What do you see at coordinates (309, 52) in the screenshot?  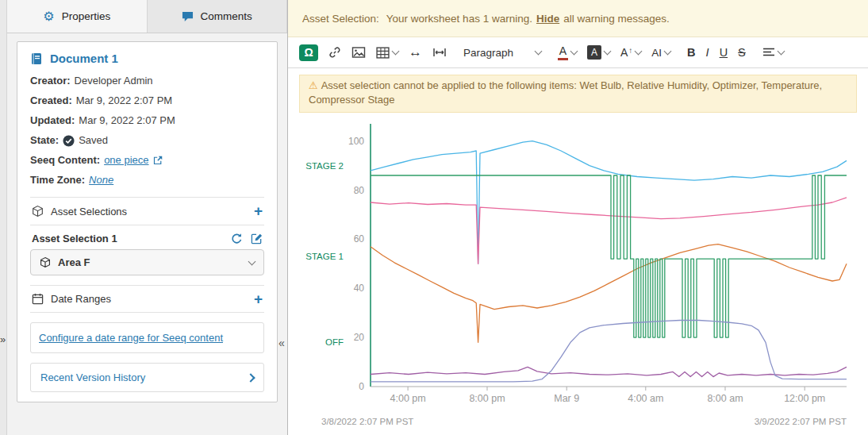 I see `insert-seeq-content-button: Ω` at bounding box center [309, 52].